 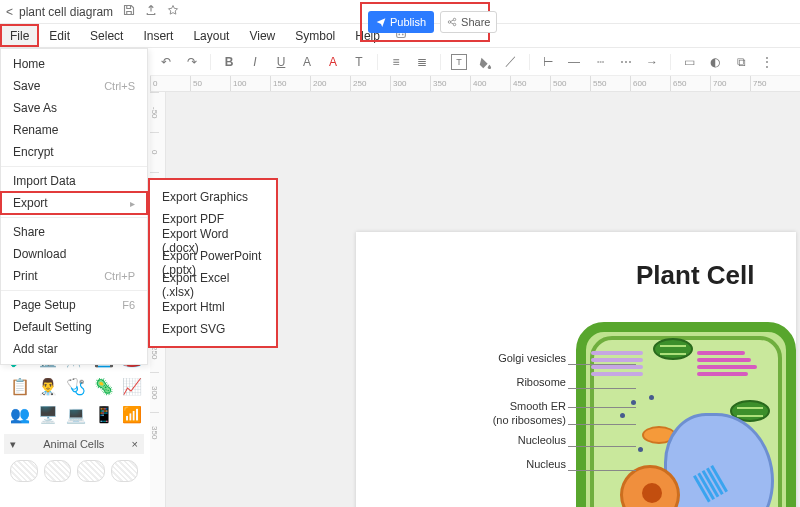 What do you see at coordinates (74, 444) in the screenshot?
I see `category-label: Animal Cells` at bounding box center [74, 444].